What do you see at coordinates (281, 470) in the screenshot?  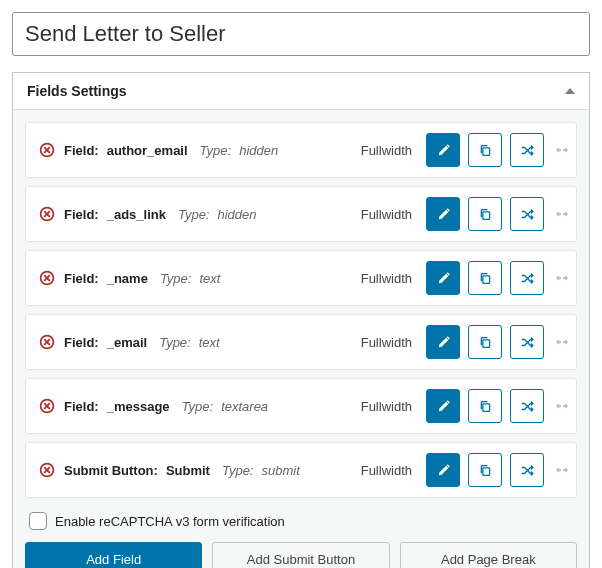 I see `field-type: submit` at bounding box center [281, 470].